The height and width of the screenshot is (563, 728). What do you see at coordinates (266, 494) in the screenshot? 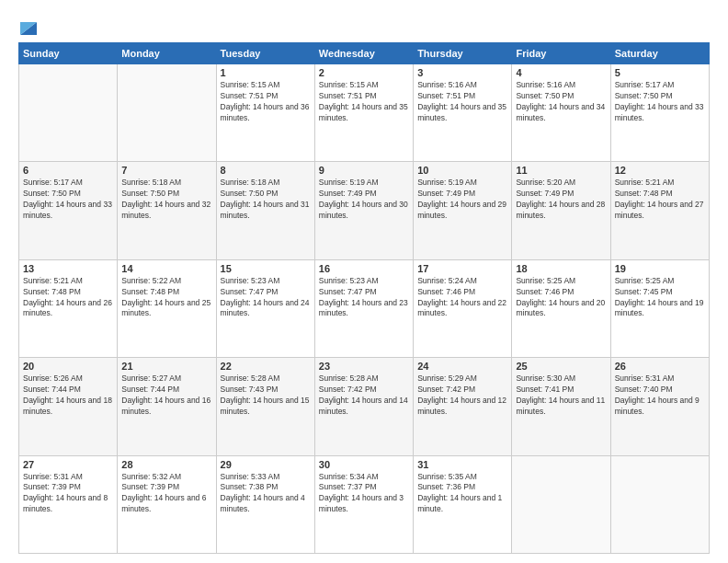
I see `day-info: Sunrise: 5:33 AM Sunset: 7:38 PM Dayligh…` at bounding box center [266, 494].